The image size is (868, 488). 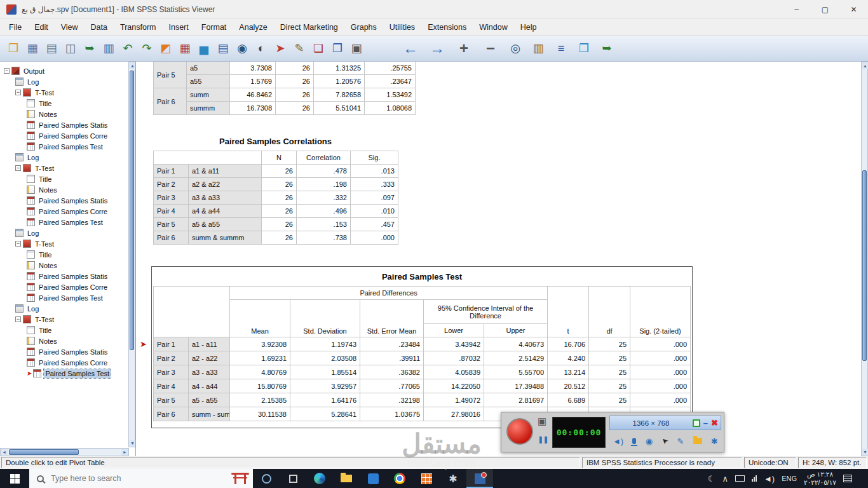 I want to click on language-indicator: ENG, so click(x=789, y=478).